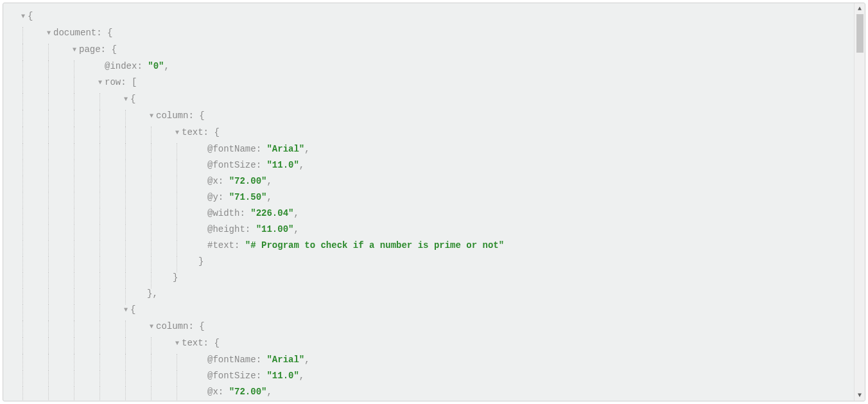 The width and height of the screenshot is (868, 404). Describe the element at coordinates (226, 229) in the screenshot. I see `json-key: @height` at that location.